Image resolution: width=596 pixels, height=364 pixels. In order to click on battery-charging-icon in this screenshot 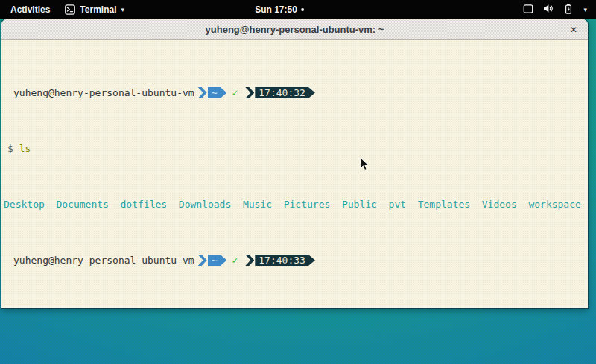, I will do `click(568, 10)`.